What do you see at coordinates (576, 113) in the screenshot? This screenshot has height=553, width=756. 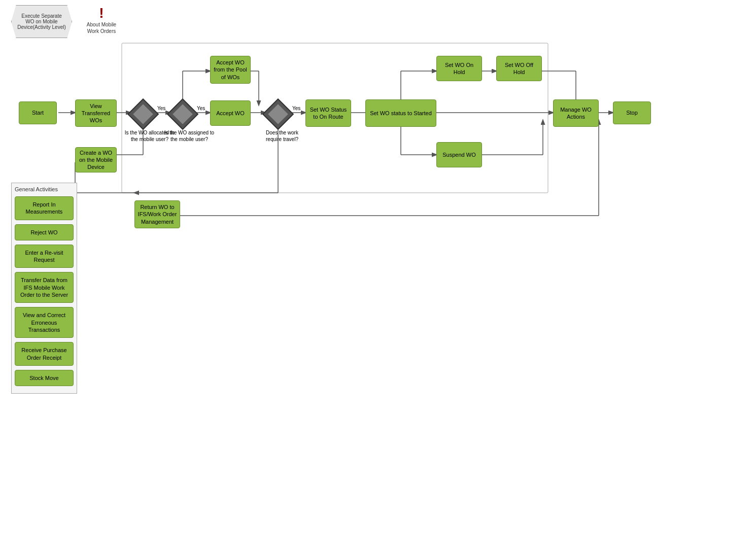 I see `manage-wo-actions-box: Manage WO Actions` at bounding box center [576, 113].